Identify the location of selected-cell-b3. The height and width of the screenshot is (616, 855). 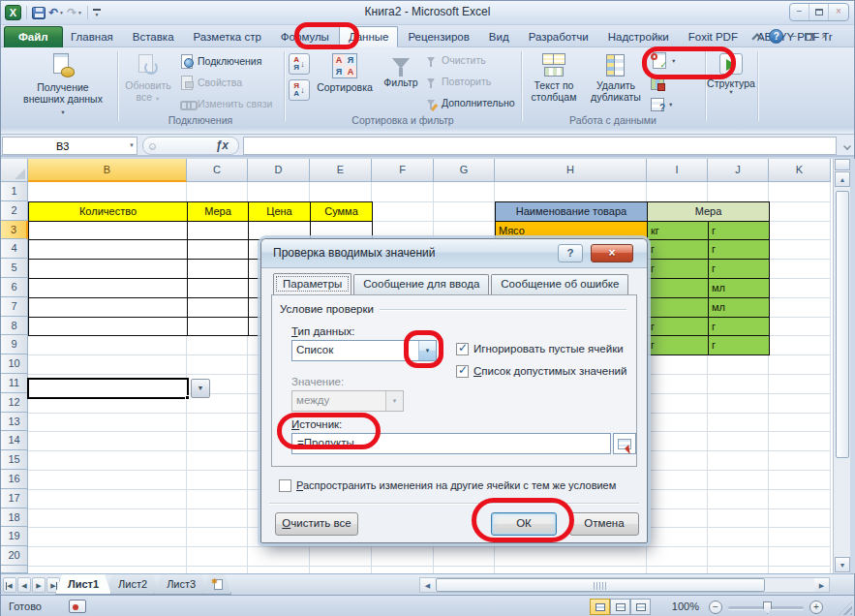
(108, 388).